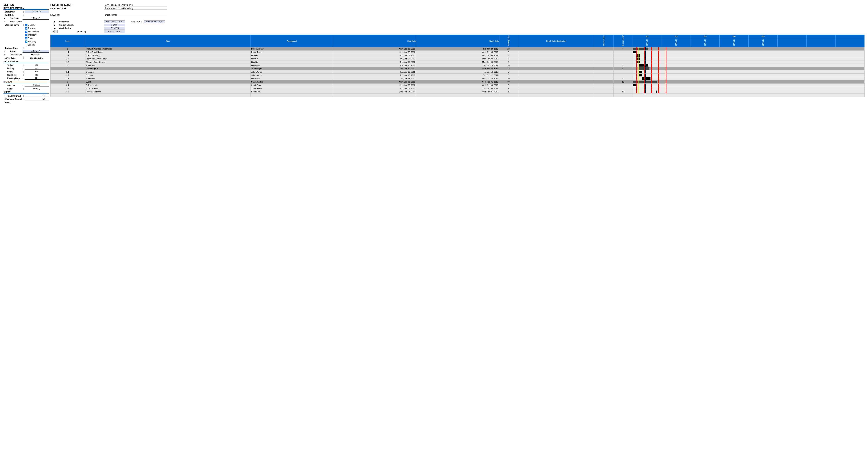 Image resolution: width=868 pixels, height=454 pixels. I want to click on cell-finish: Thu, Jan 05, 2012, so click(458, 88).